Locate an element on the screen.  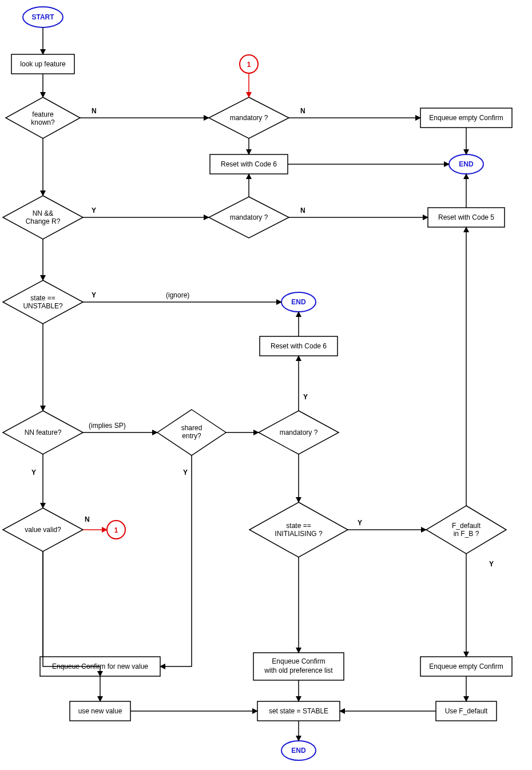
fdefault-label2: in F_B ? is located at coordinates (467, 534).